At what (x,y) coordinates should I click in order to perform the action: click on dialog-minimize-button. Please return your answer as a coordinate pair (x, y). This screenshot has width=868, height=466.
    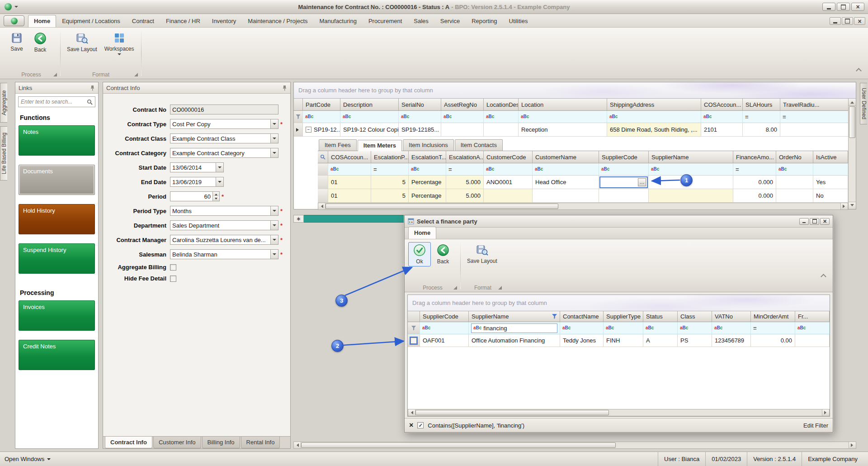
    Looking at the image, I should click on (804, 222).